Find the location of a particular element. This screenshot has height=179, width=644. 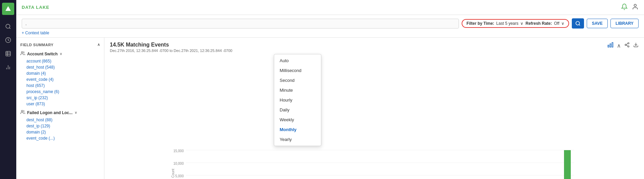

field-dest-ip: dest_ip (129) is located at coordinates (63, 126).